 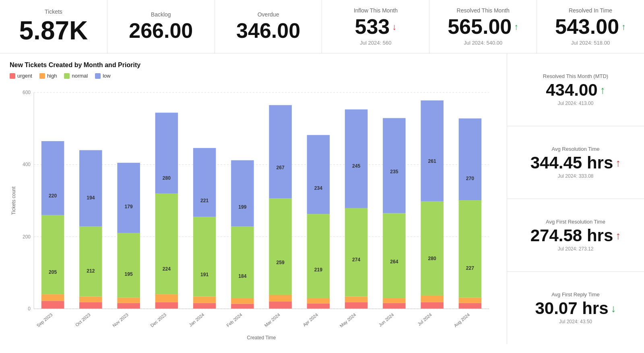 What do you see at coordinates (483, 10) in the screenshot?
I see `metric-resolved-month-label: Resolved This Month` at bounding box center [483, 10].